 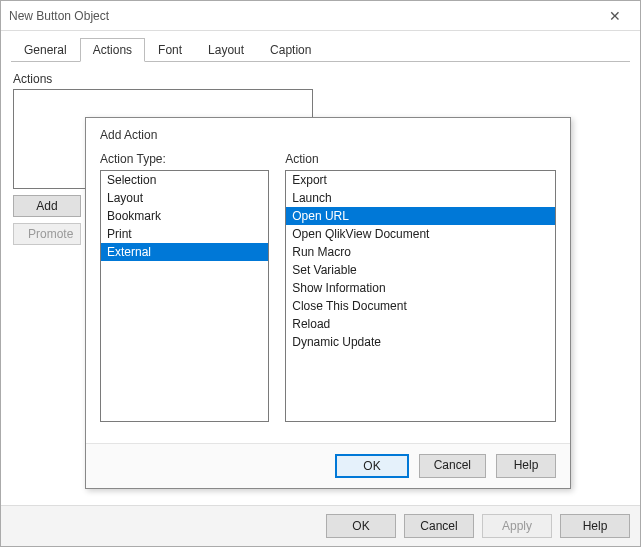 What do you see at coordinates (420, 234) in the screenshot?
I see `list-item: Open QlikView Document` at bounding box center [420, 234].